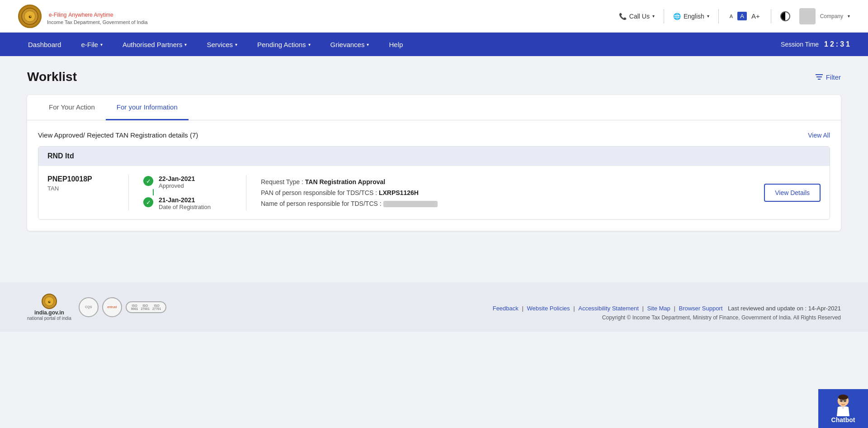 This screenshot has height=428, width=868. I want to click on contrast-toggle, so click(785, 16).